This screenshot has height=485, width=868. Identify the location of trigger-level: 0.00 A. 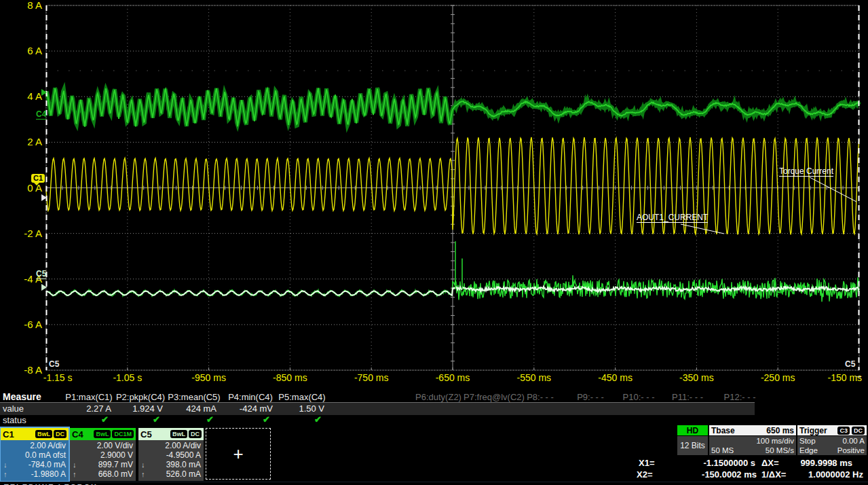
(854, 441).